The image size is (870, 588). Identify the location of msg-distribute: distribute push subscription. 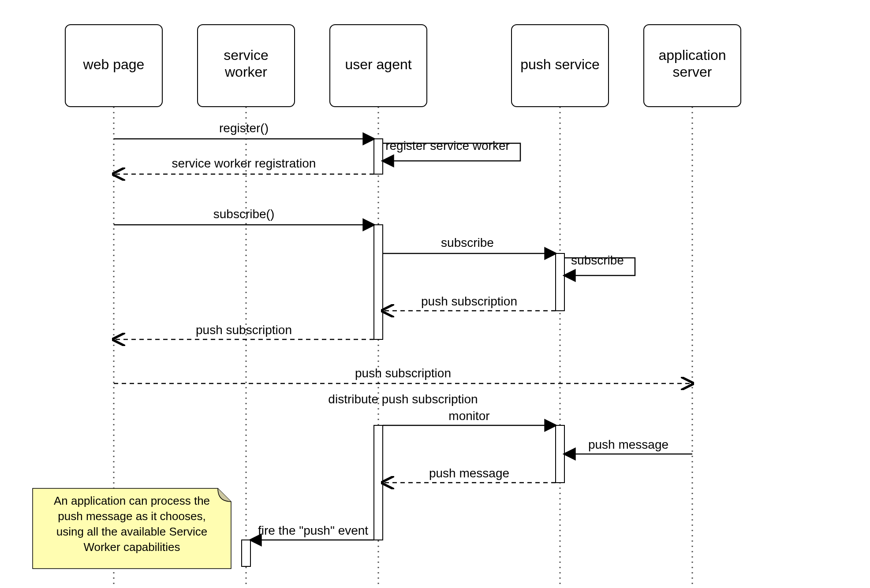
(403, 399).